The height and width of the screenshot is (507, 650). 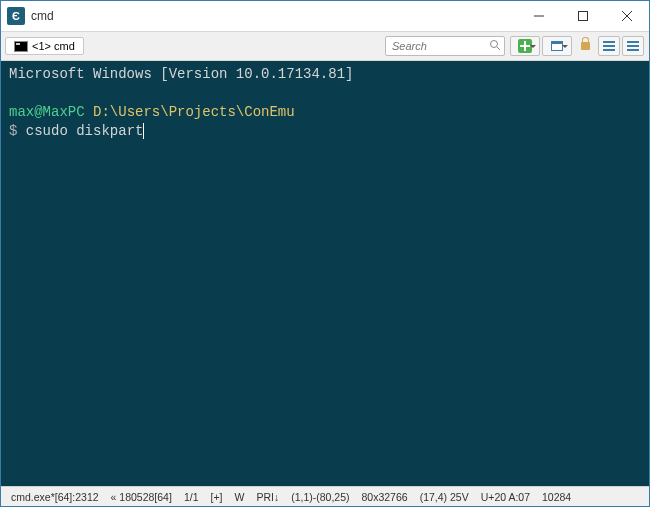 I want to click on status-sel: (1,1)-(80,25), so click(x=320, y=497).